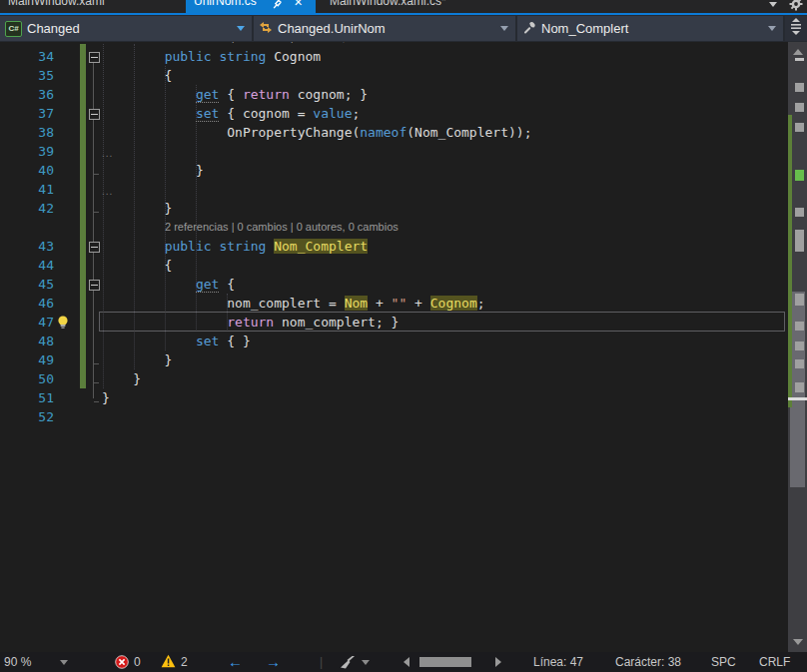  I want to click on type-dropdown: Changed.UnirNom, so click(385, 28).